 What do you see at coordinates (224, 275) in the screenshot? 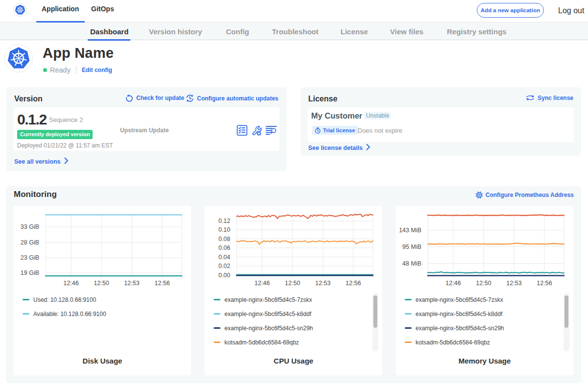
I see `svg-text: 0.00` at bounding box center [224, 275].